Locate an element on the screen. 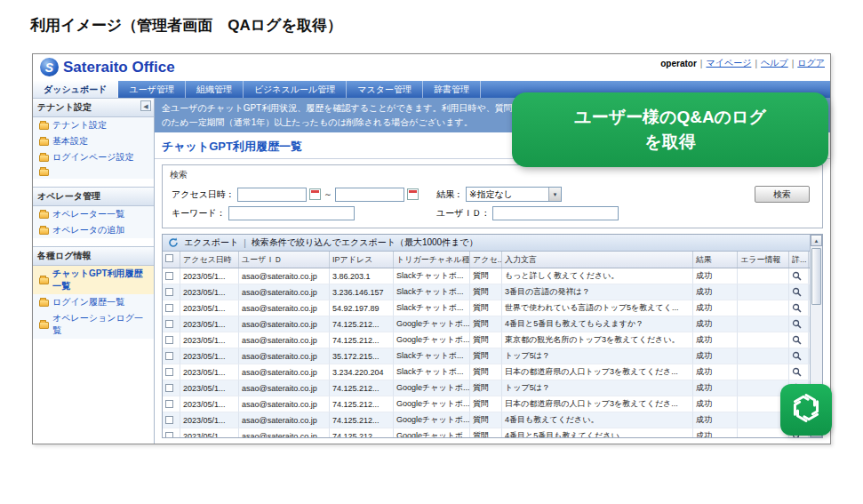  tab-dictionary: 辞書管理 is located at coordinates (451, 89).